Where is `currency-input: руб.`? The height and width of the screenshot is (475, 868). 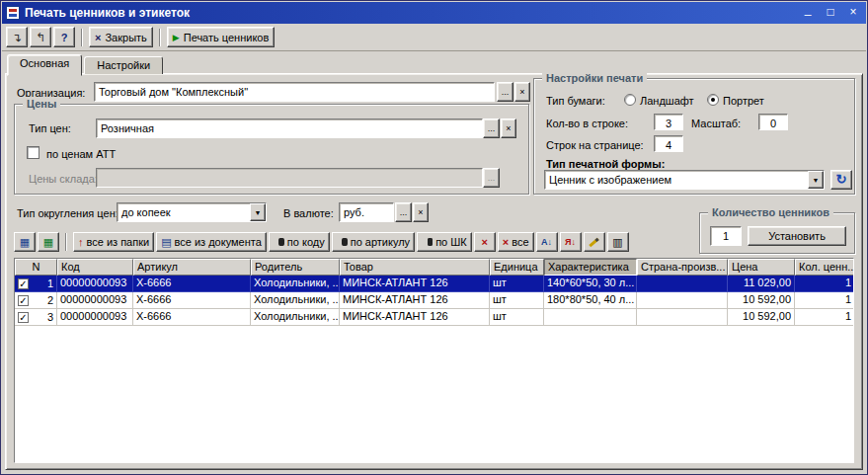 currency-input: руб. is located at coordinates (366, 212).